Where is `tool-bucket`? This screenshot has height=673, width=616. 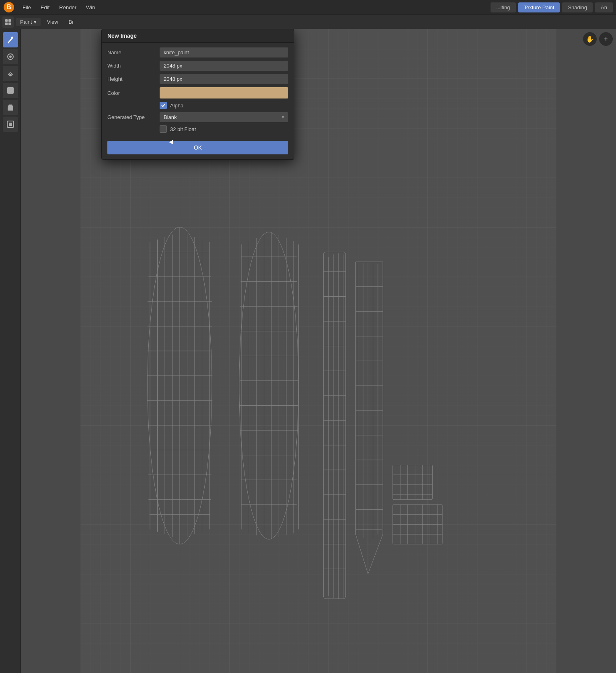
tool-bucket is located at coordinates (10, 107).